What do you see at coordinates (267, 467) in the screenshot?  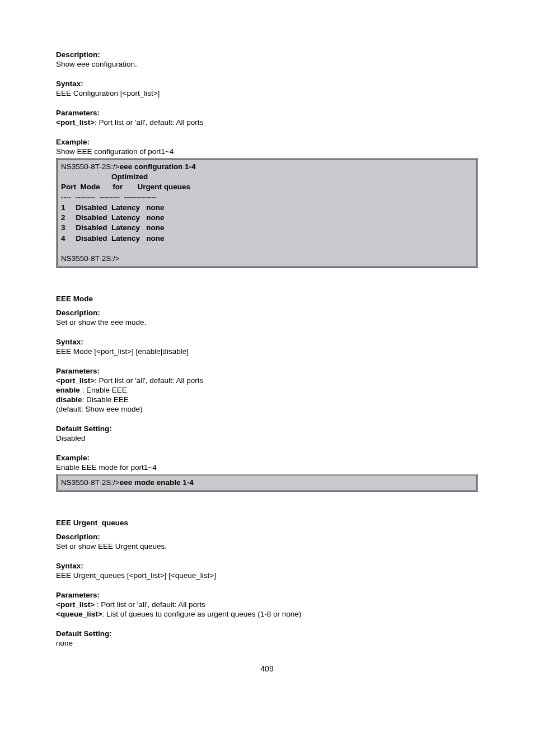 I see `example-text: Enable EEE mode for port1~4` at bounding box center [267, 467].